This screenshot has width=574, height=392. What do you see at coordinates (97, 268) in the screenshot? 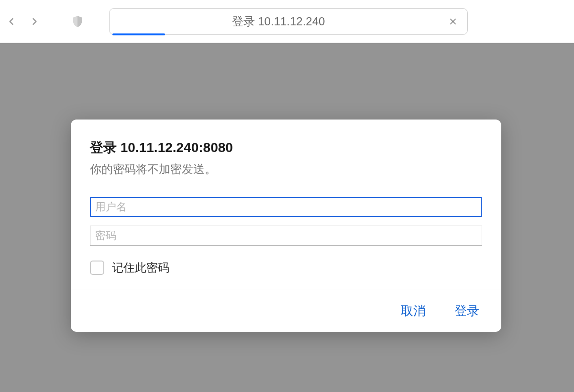
I see `remember-checkbox` at bounding box center [97, 268].